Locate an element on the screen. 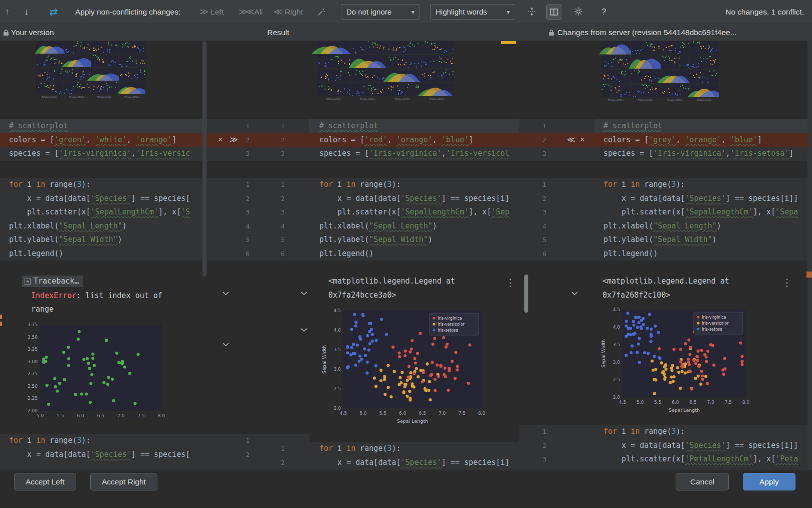  merge-headers: Your version Result Changes from server … is located at coordinates (406, 33).